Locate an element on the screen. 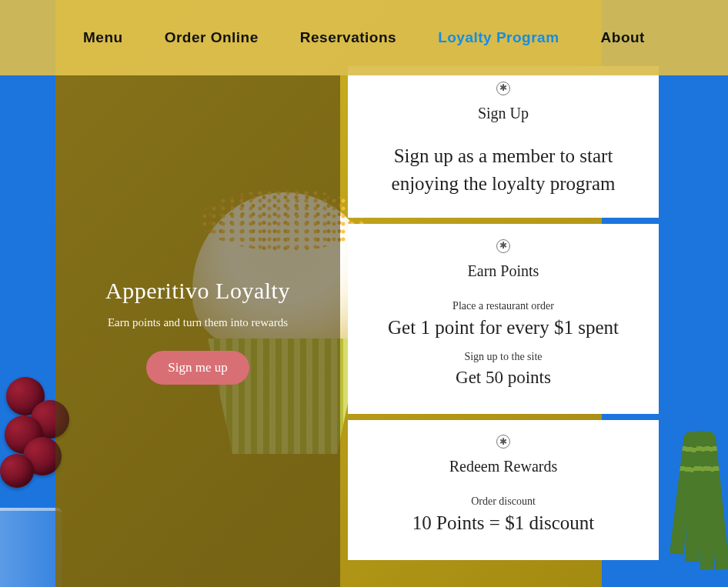 The width and height of the screenshot is (728, 587). nav-reservations: Reservations is located at coordinates (348, 38).